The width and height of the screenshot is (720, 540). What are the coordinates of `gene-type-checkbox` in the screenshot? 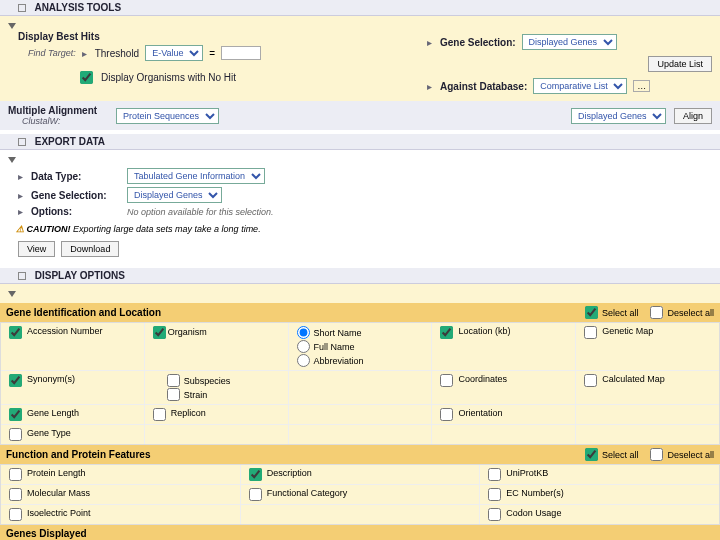 It's located at (16, 434).